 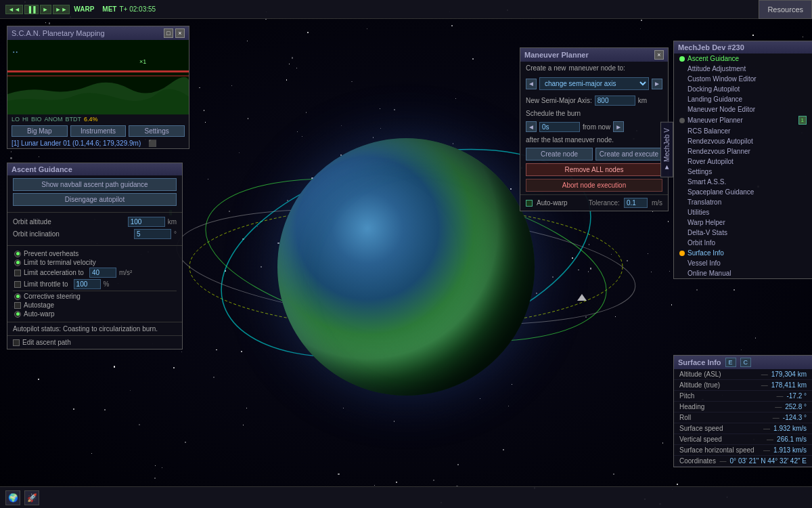 What do you see at coordinates (529, 203) in the screenshot?
I see `maneuver-autowarp-checkbox` at bounding box center [529, 203].